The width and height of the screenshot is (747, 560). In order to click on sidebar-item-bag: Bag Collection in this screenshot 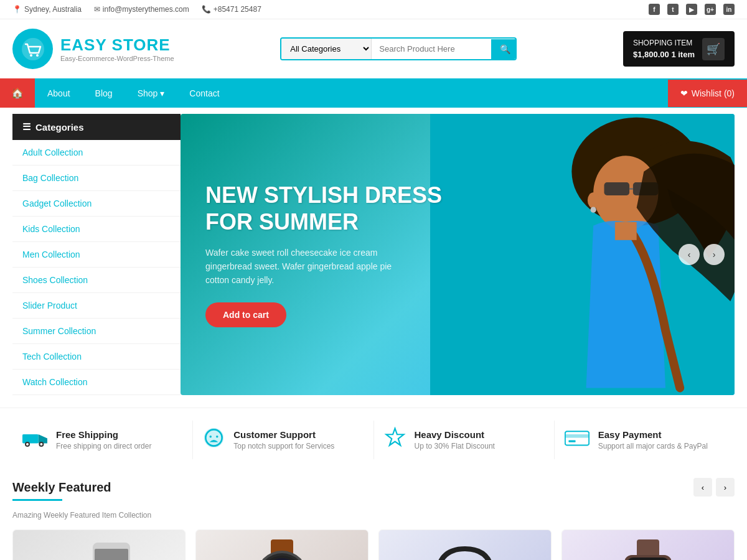, I will do `click(96, 178)`.